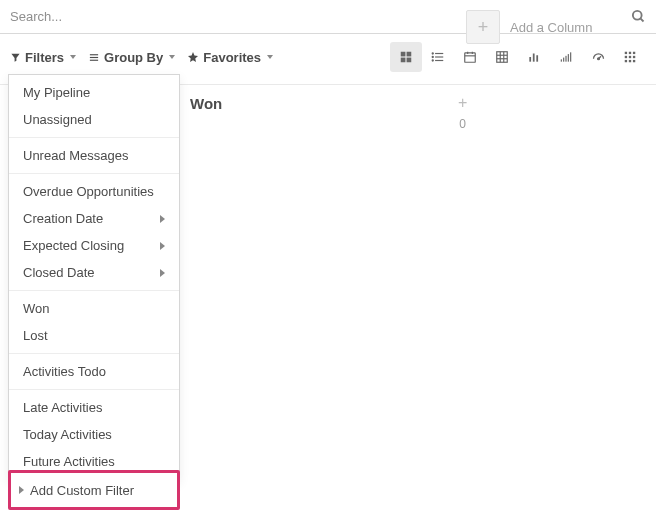 The height and width of the screenshot is (532, 656). What do you see at coordinates (534, 57) in the screenshot?
I see `view-graph-bar-button` at bounding box center [534, 57].